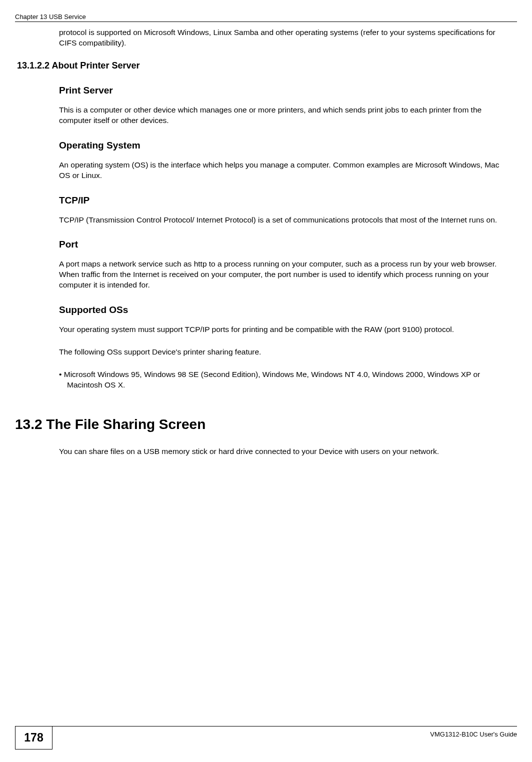 The height and width of the screenshot is (762, 532). What do you see at coordinates (281, 310) in the screenshot?
I see `supported-oss-heading: Supported OSs` at bounding box center [281, 310].